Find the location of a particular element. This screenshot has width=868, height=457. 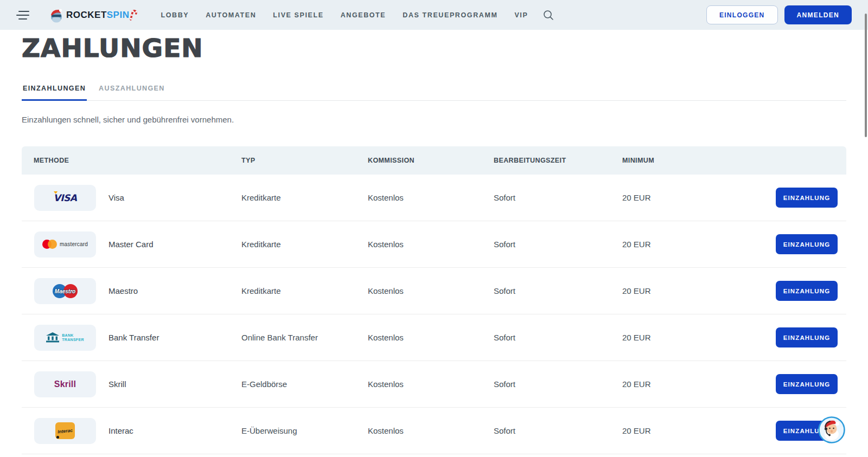

register-button: ANMELDEN is located at coordinates (818, 15).